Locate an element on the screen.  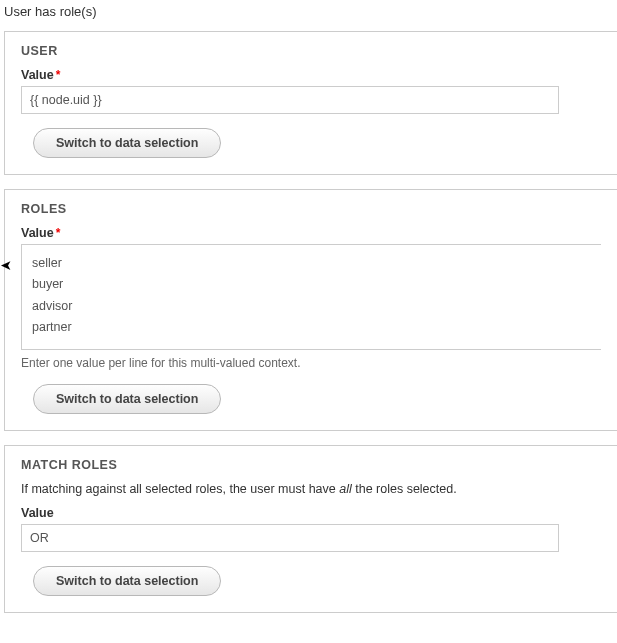
roles-switch-button: Switch to data selection is located at coordinates (127, 399).